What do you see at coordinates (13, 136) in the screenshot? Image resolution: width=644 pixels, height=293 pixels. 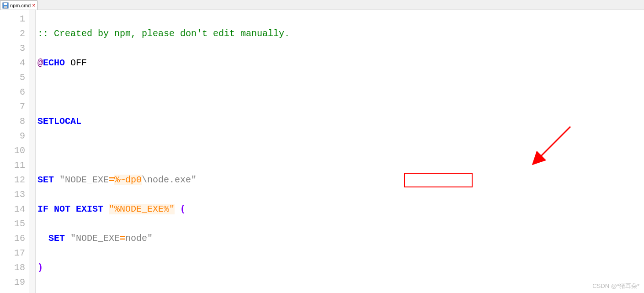 I see `line-number: 9` at bounding box center [13, 136].